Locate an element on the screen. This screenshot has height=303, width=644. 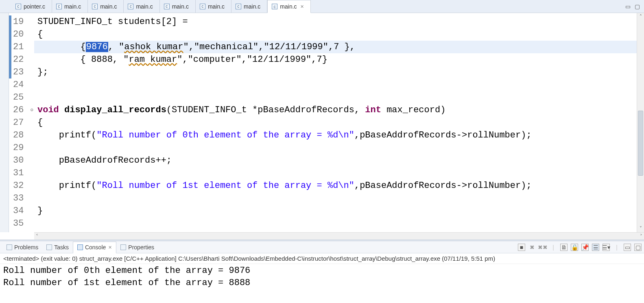
tab-problems: Problems is located at coordinates (22, 247).